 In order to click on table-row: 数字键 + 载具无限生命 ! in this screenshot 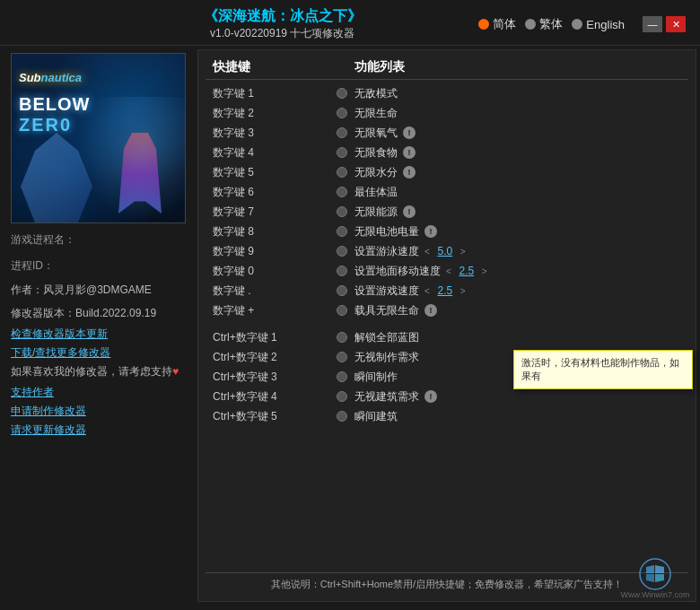, I will do `click(447, 310)`.